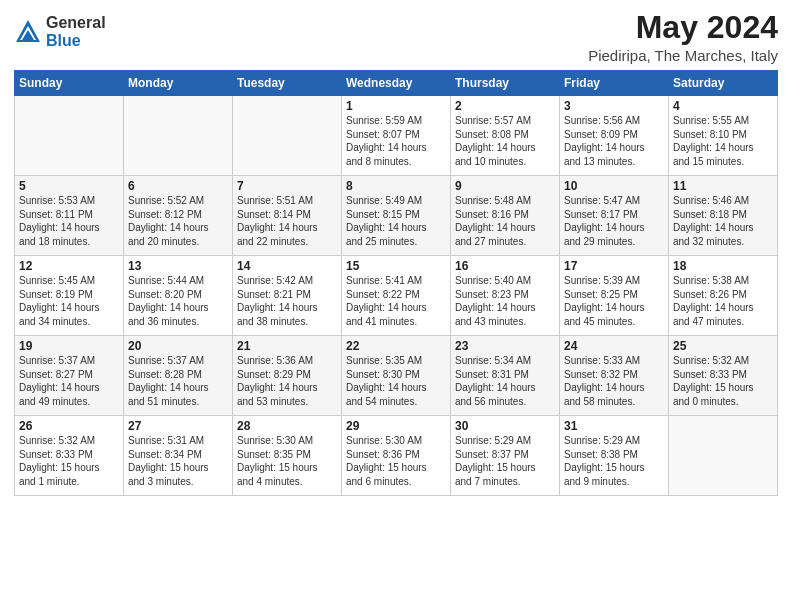  What do you see at coordinates (396, 296) in the screenshot?
I see `week-row-3: 12Sunrise: 5:45 AMSunset: 8:19 PMDayligh…` at bounding box center [396, 296].